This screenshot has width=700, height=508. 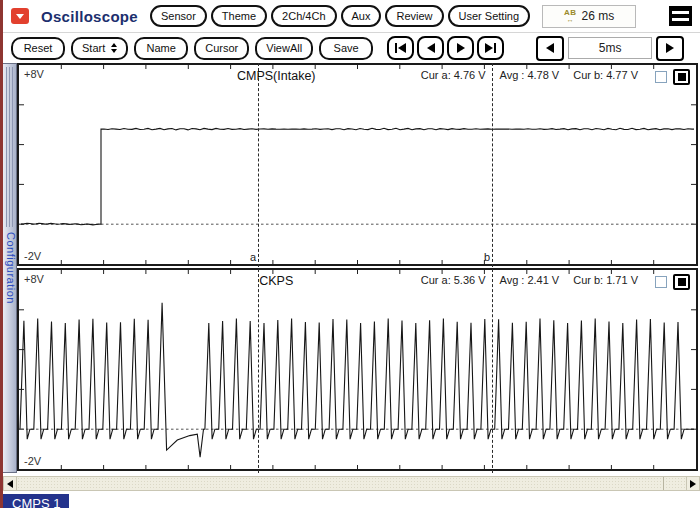 What do you see at coordinates (543, 75) in the screenshot?
I see `channel-1-avg-value: 4.78 V` at bounding box center [543, 75].